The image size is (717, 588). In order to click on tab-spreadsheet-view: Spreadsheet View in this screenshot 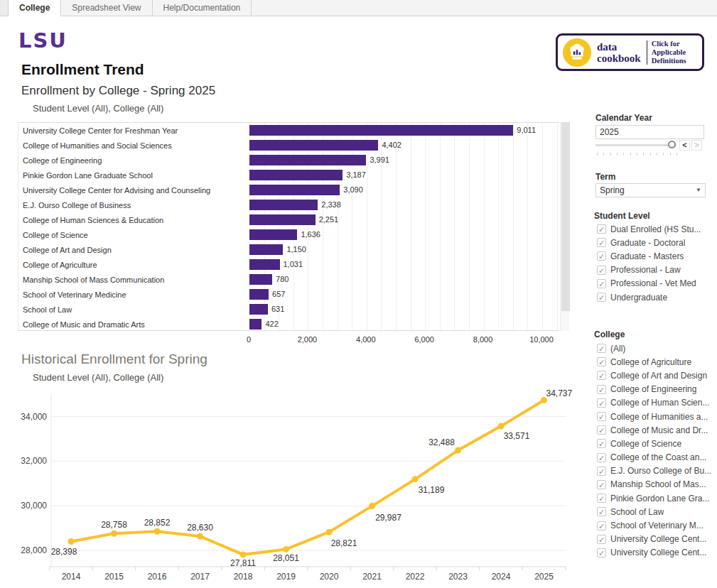, I will do `click(107, 8)`.